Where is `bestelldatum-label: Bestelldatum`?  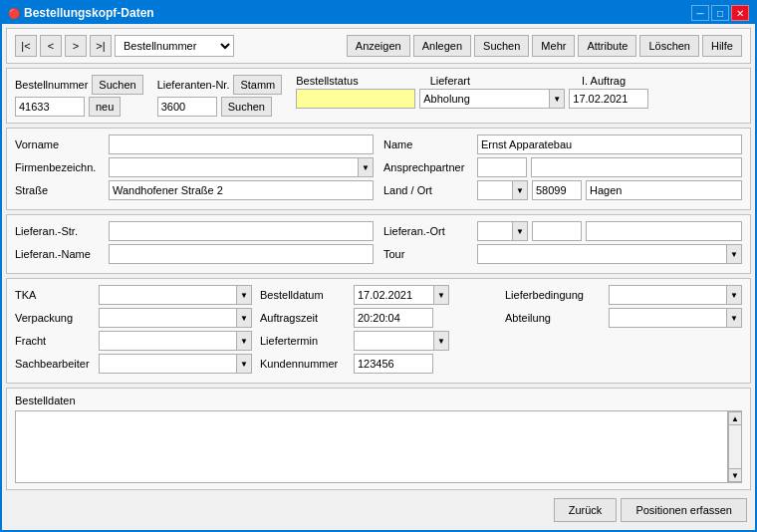 bestelldatum-label: Bestelldatum is located at coordinates (305, 295).